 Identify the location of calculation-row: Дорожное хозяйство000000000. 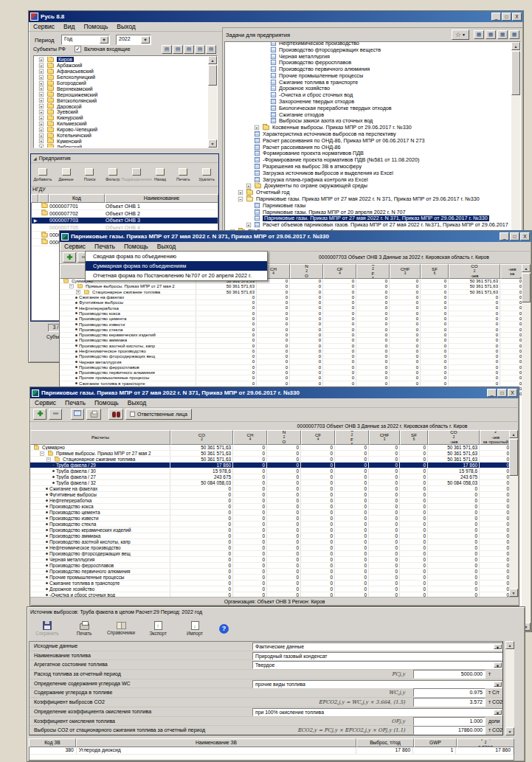
(270, 589).